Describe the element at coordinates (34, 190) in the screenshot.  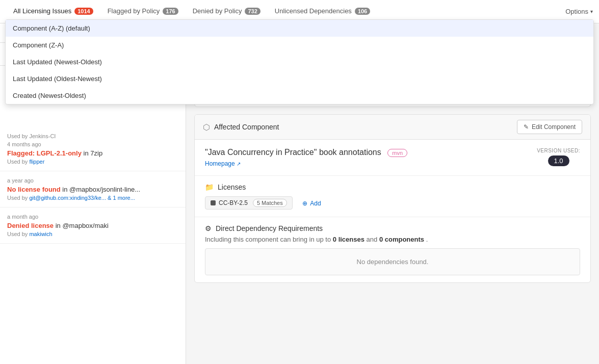
I see `issue-highlight-nolicense: No license found` at that location.